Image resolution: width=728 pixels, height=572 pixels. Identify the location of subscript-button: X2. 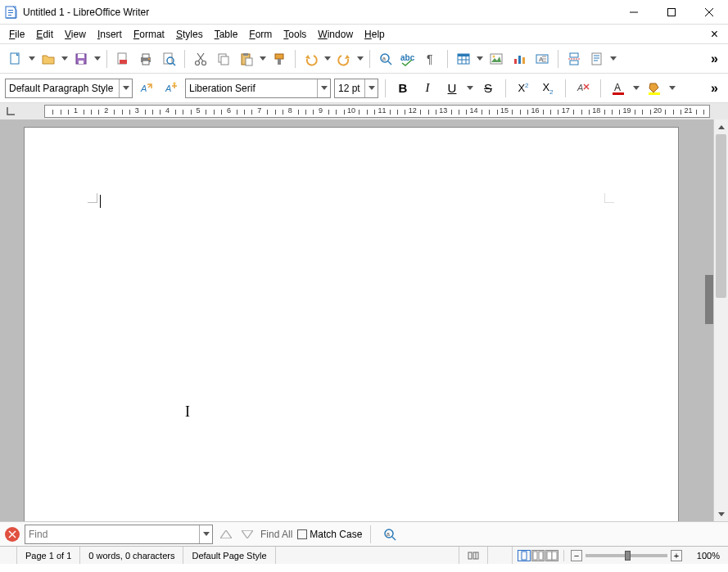
(548, 88).